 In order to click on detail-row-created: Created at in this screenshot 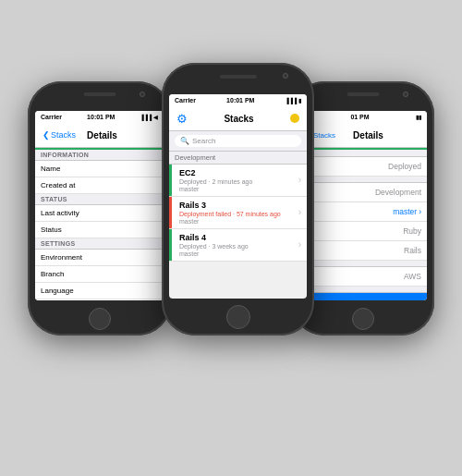, I will do `click(100, 186)`.